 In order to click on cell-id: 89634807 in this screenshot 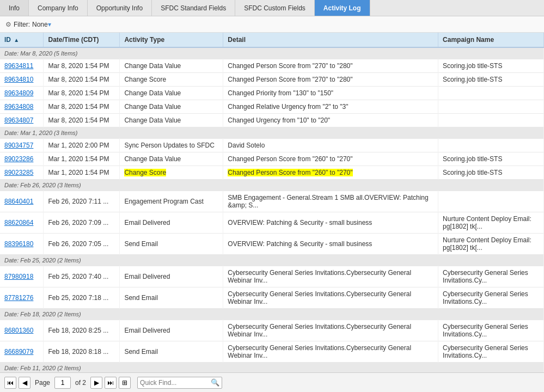, I will do `click(22, 121)`.